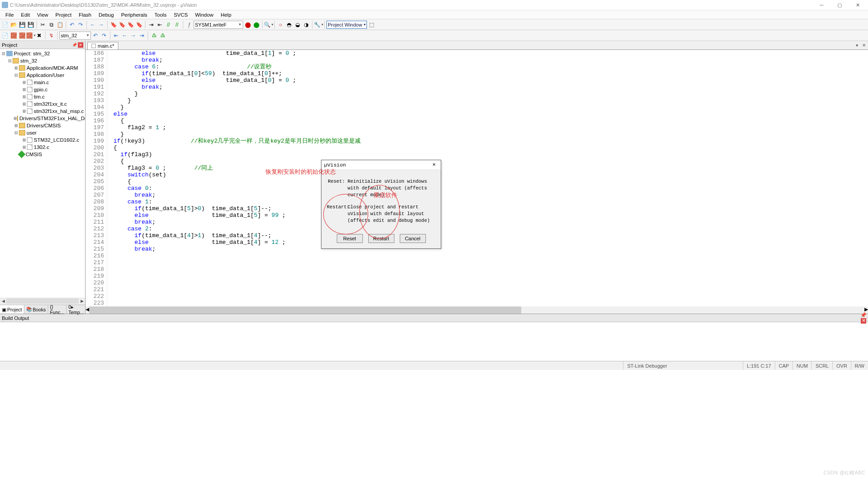 The image size is (868, 486). Describe the element at coordinates (280, 25) in the screenshot. I see `breakpoint-icon: ○` at that location.